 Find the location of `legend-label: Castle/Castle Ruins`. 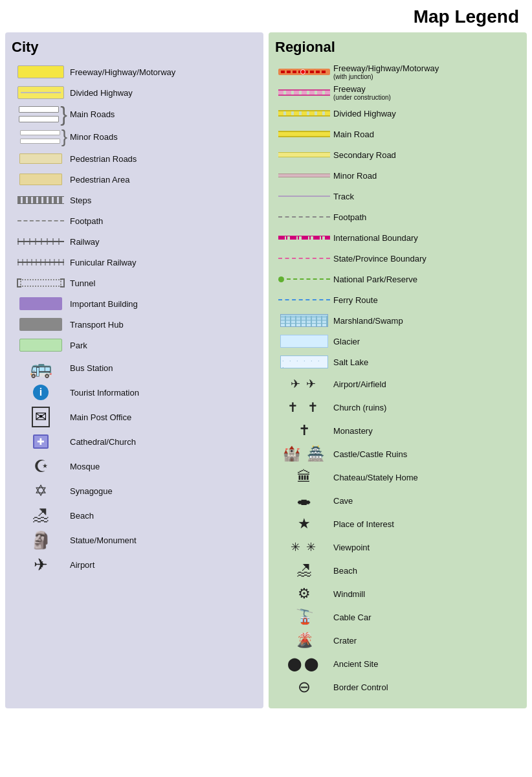

legend-label: Castle/Castle Ruins is located at coordinates (427, 455).